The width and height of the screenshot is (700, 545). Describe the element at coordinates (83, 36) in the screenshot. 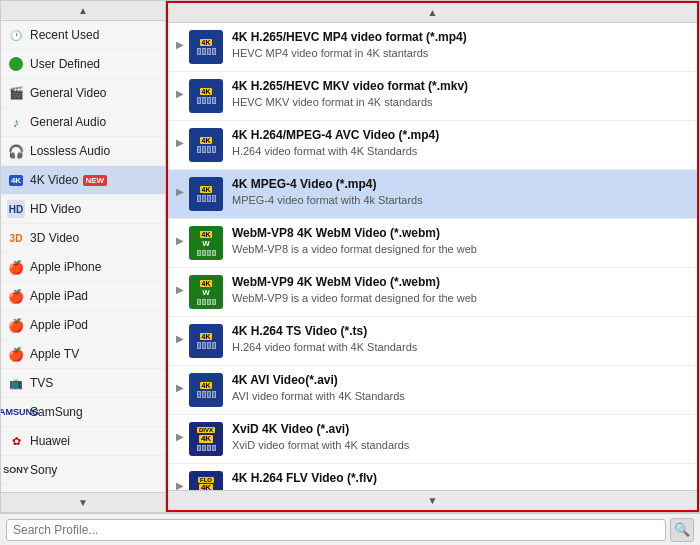

I see `sidebar-item-recent-used: 🕐 Recent Used` at that location.